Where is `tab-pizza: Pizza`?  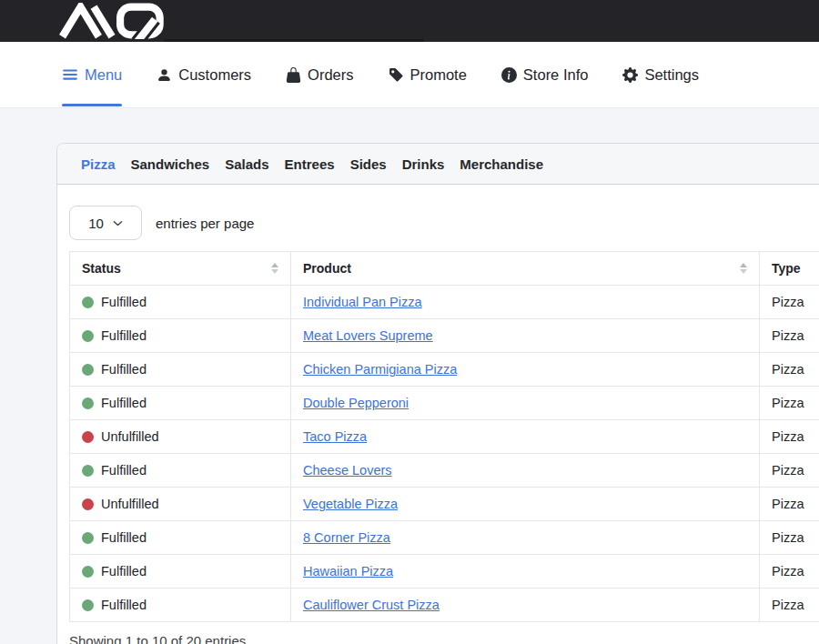 tab-pizza: Pizza is located at coordinates (98, 164).